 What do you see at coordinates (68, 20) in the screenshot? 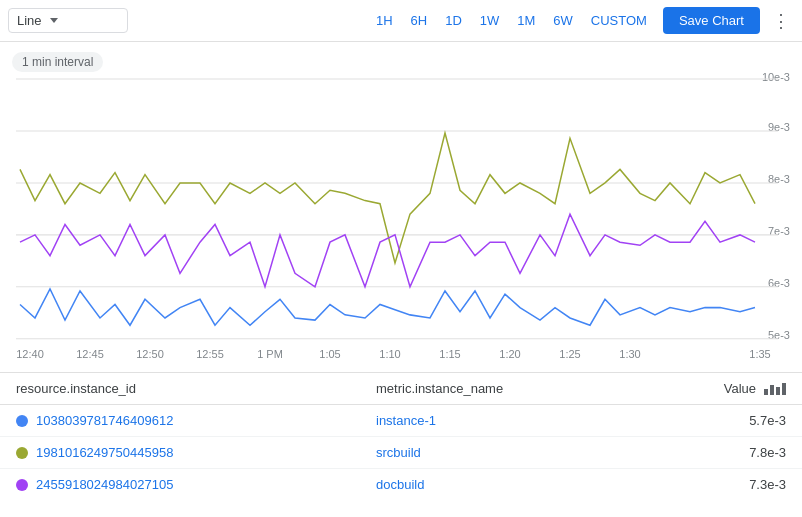
I see `chart-type-dropdown: Line` at bounding box center [68, 20].